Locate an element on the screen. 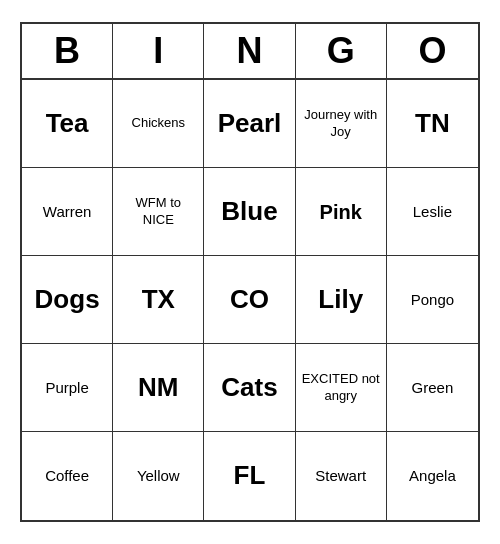  cell-r2-c4: Pongo is located at coordinates (432, 300).